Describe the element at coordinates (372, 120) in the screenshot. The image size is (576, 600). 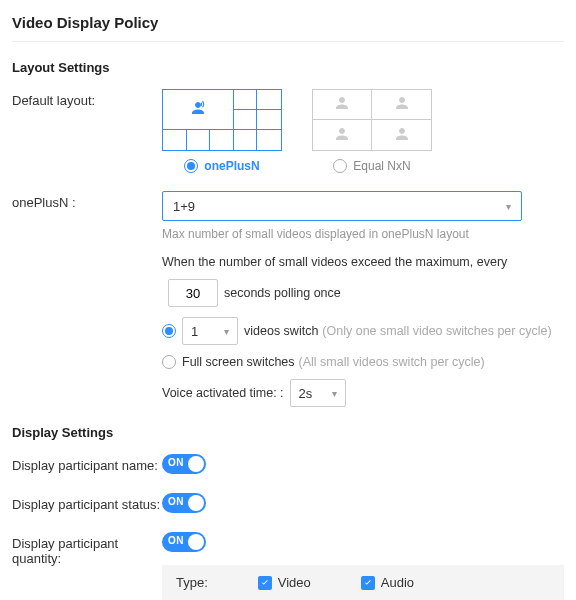
I see `layout-option-equalnxn` at that location.